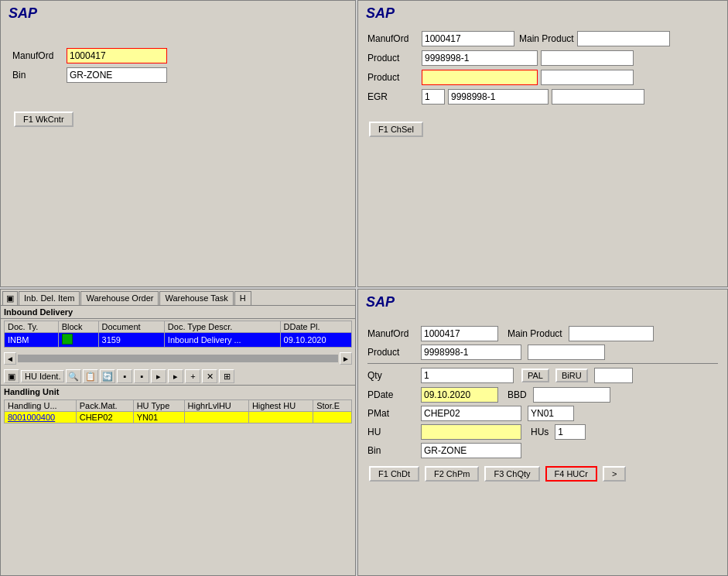  Describe the element at coordinates (551, 413) in the screenshot. I see `br-yn01-input` at that location.